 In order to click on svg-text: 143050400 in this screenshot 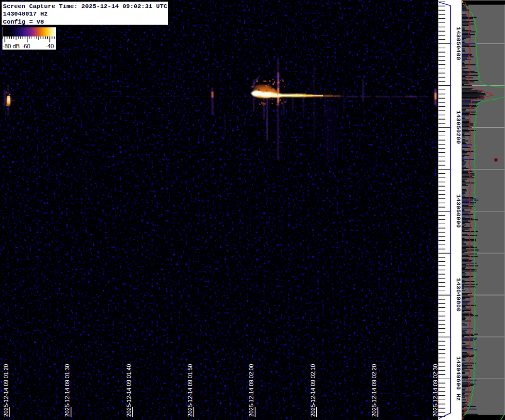, I will do `click(458, 44)`.